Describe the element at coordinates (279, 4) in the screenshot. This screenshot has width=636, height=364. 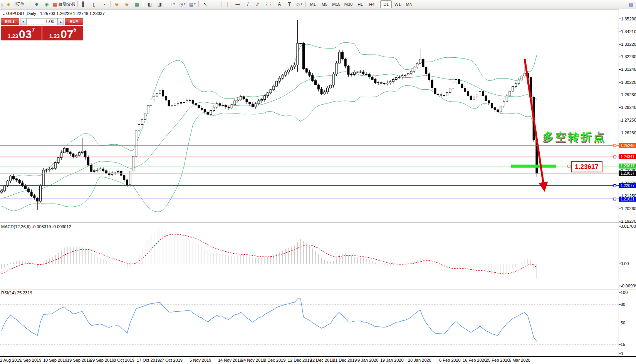
I see `text-button: A` at that location.